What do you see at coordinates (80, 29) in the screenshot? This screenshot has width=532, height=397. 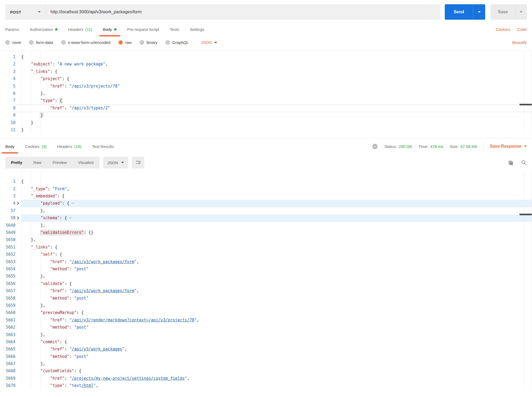 I see `tab-headers: Headers (11)` at bounding box center [80, 29].